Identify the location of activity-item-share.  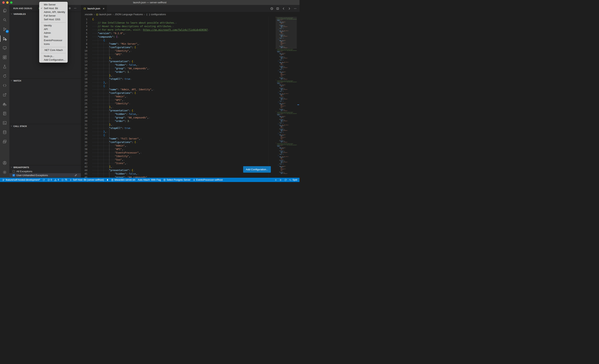
(5, 95).